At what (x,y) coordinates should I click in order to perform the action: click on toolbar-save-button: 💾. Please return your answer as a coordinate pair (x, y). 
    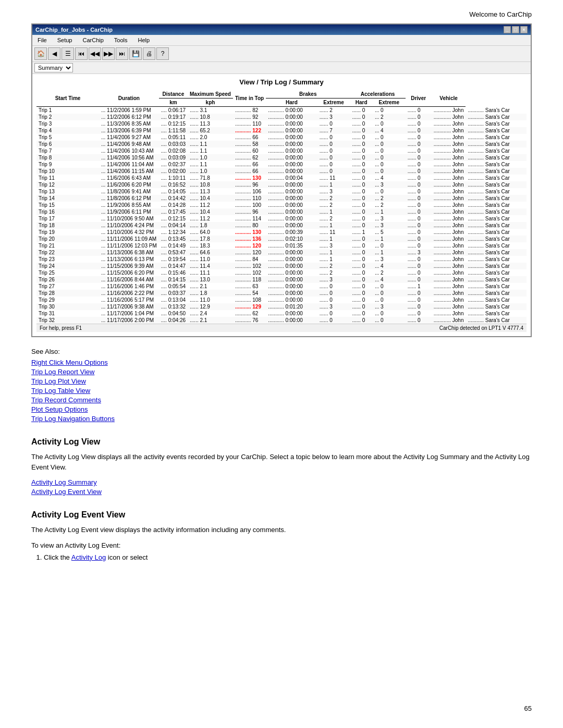
    Looking at the image, I should click on (136, 54).